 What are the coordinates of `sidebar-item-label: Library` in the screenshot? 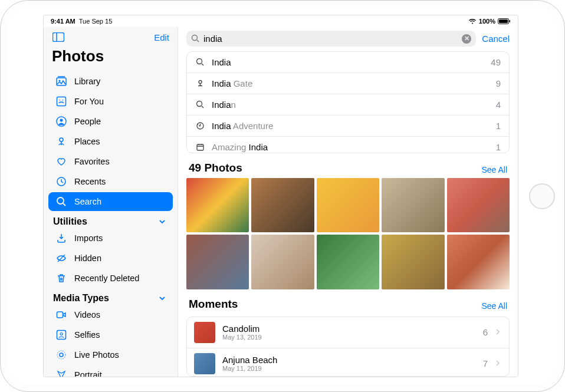 It's located at (87, 81).